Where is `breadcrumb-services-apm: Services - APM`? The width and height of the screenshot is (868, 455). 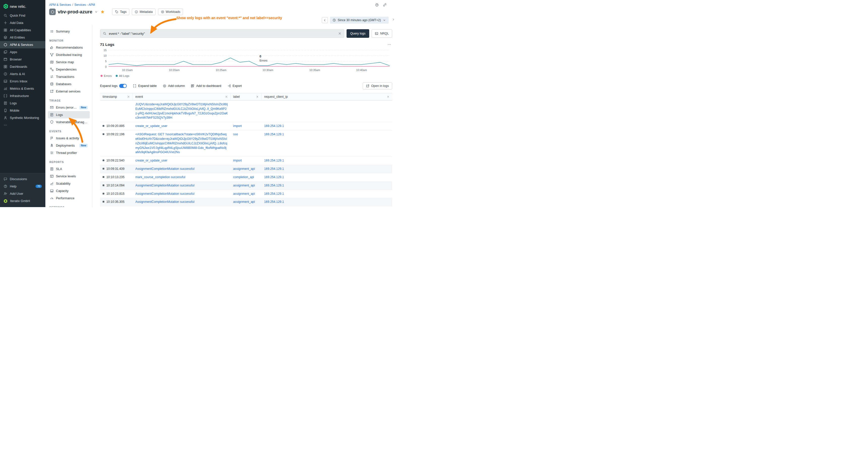
breadcrumb-services-apm: Services - APM is located at coordinates (85, 5).